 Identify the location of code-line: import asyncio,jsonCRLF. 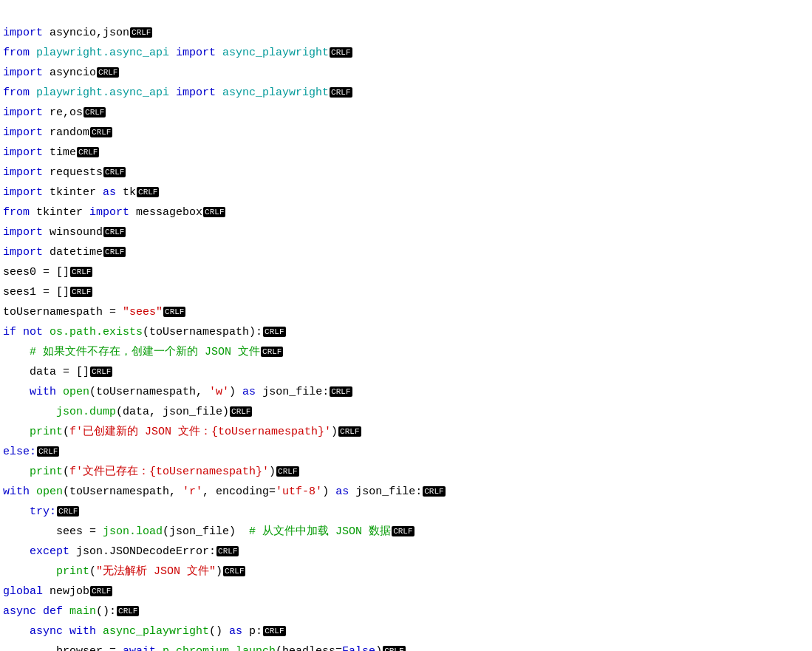
(406, 33).